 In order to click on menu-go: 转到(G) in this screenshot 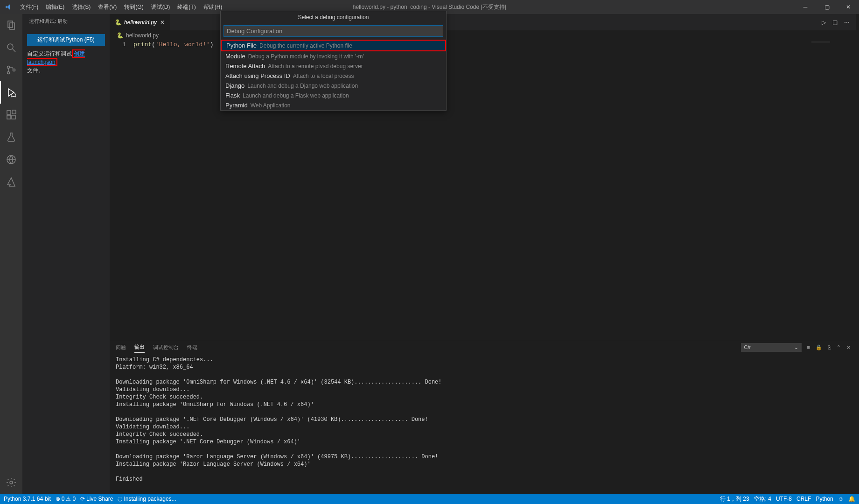, I will do `click(133, 7)`.